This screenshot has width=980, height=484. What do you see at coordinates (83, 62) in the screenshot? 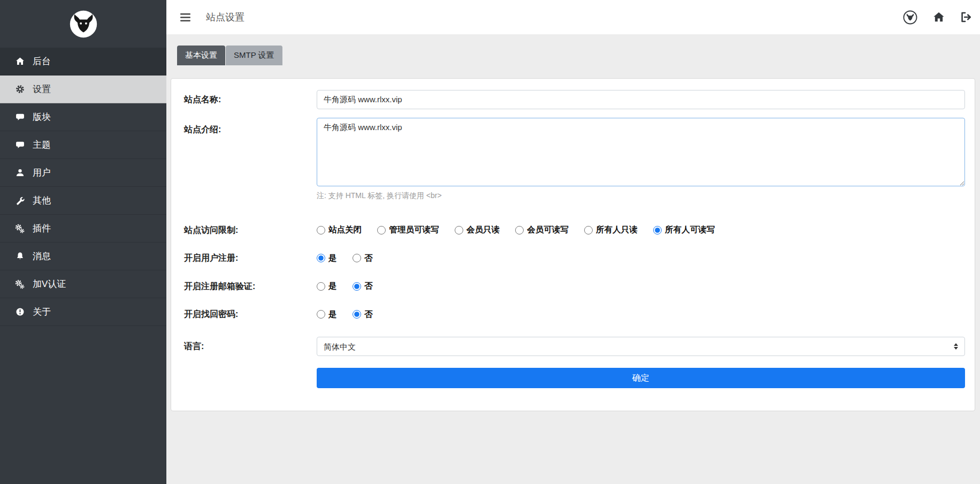
I see `sidebar-item-dashboard: 后台` at bounding box center [83, 62].